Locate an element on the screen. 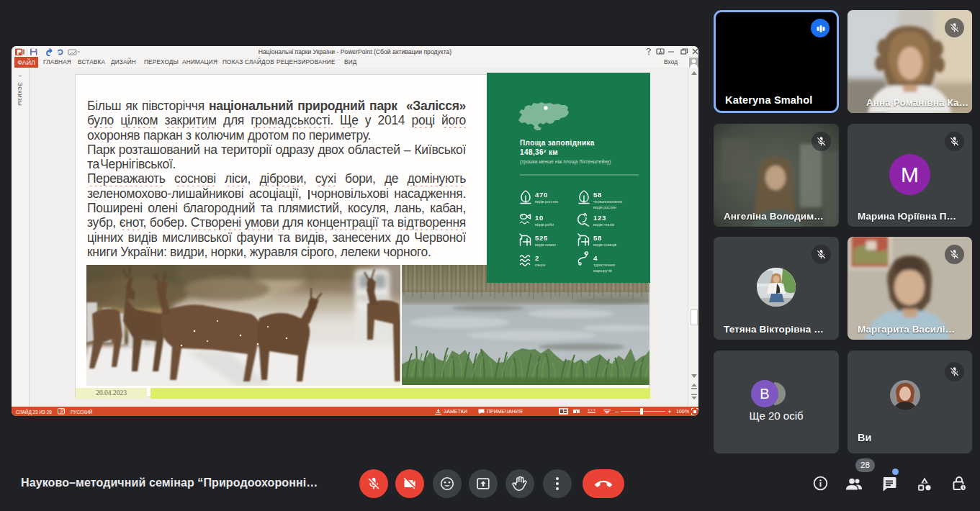 The width and height of the screenshot is (980, 511). svg-text: озера is located at coordinates (540, 265).